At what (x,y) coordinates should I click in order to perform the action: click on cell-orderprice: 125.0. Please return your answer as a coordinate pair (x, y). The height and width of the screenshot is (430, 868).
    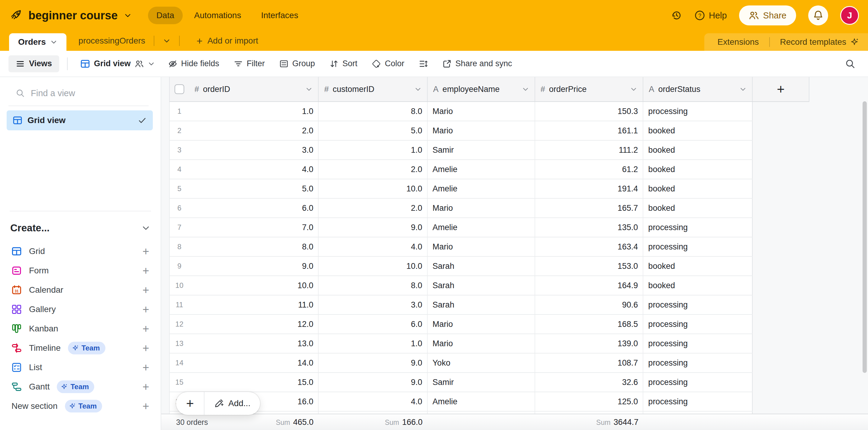
    Looking at the image, I should click on (589, 402).